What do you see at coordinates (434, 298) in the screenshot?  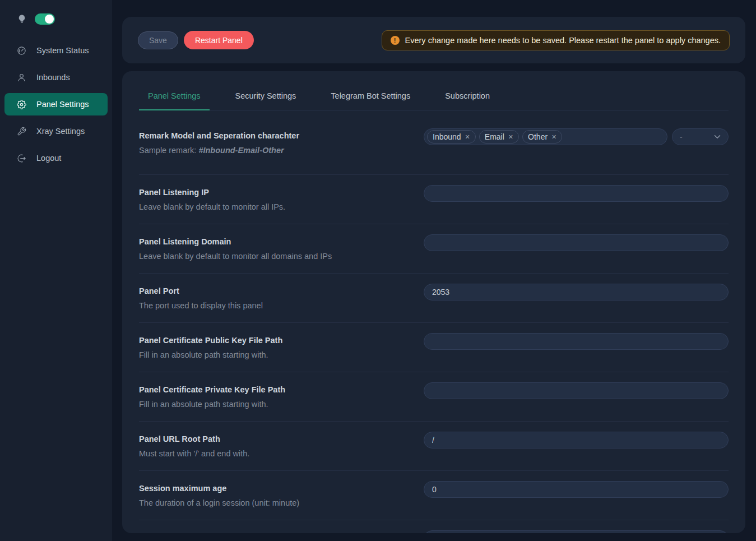 I see `form-row-panel-port: Panel Port The port used to display this…` at bounding box center [434, 298].